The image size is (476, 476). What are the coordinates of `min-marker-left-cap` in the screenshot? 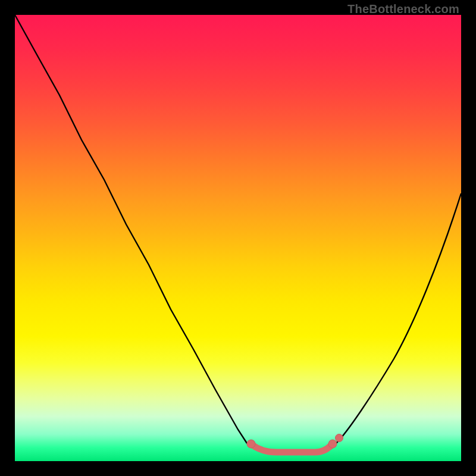 It's located at (251, 444).